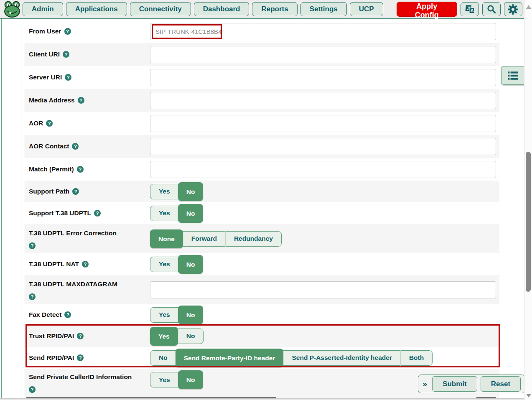 Image resolution: width=532 pixels, height=400 pixels. Describe the element at coordinates (262, 399) in the screenshot. I see `horizontal-scrollbar` at that location.